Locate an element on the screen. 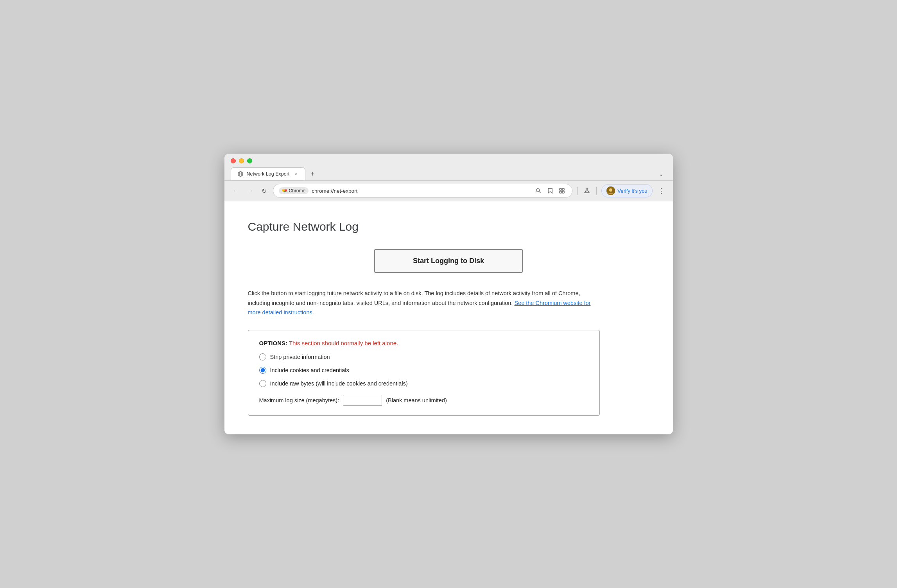  address-field: Chrome chrome://net-export is located at coordinates (423, 191).